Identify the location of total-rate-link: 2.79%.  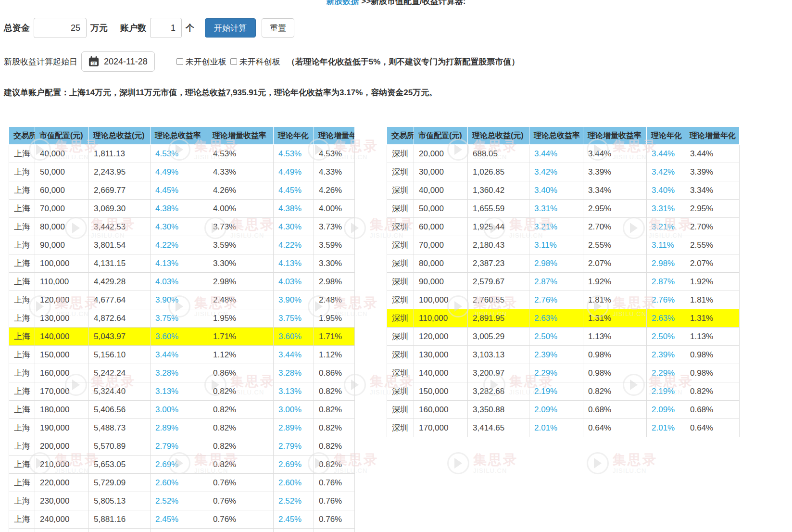
(179, 446).